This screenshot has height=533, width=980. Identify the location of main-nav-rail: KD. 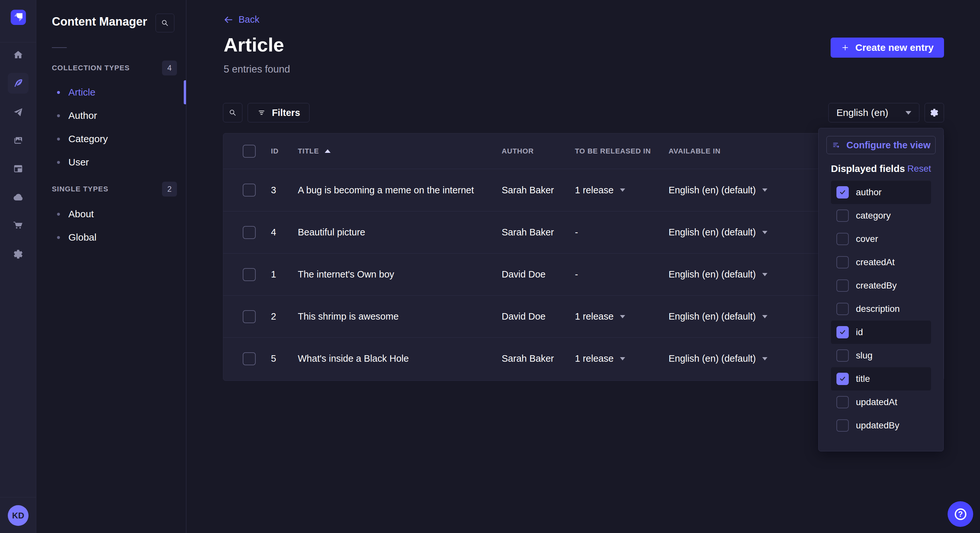
(18, 266).